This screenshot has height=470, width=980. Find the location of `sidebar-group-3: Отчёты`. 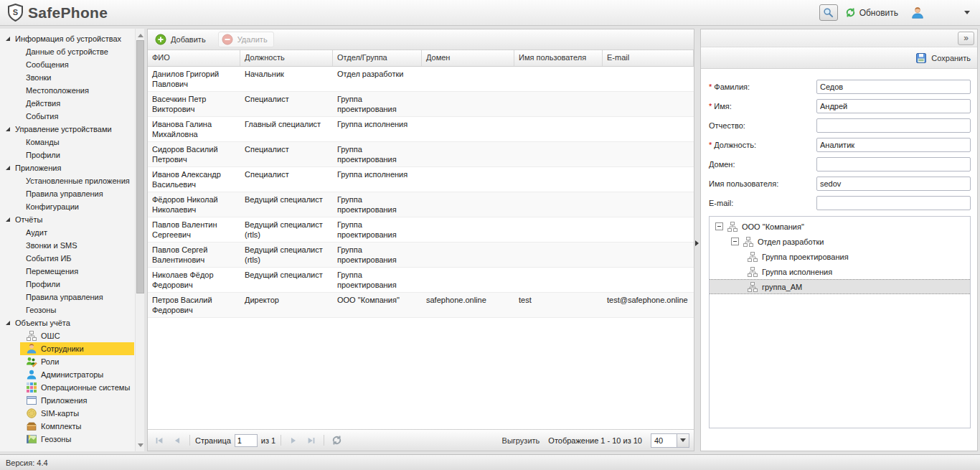

sidebar-group-3: Отчёты is located at coordinates (67, 220).